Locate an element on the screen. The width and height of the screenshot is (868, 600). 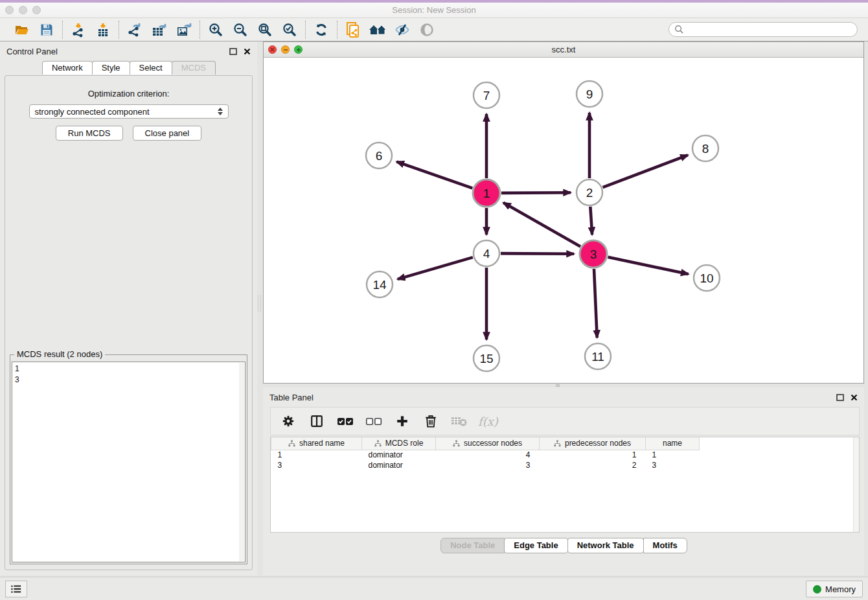
table-settings-button is located at coordinates (288, 421).